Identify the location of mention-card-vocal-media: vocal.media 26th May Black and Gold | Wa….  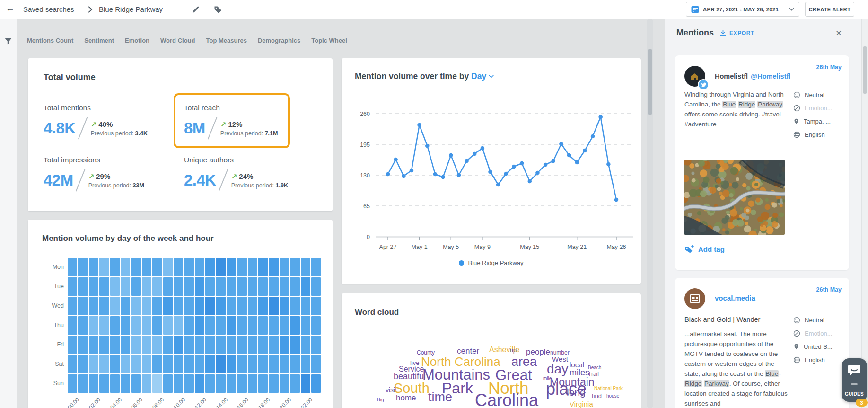
(762, 343).